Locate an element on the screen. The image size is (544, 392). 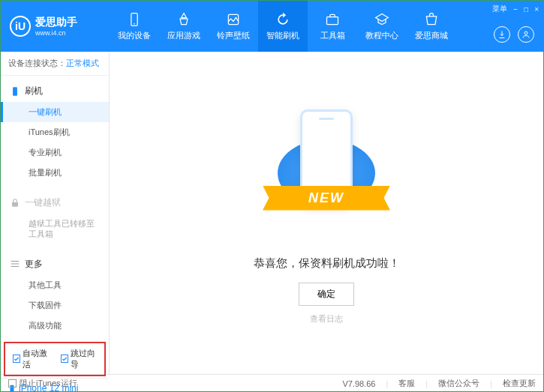
ok-button: 确定 is located at coordinates (326, 294).